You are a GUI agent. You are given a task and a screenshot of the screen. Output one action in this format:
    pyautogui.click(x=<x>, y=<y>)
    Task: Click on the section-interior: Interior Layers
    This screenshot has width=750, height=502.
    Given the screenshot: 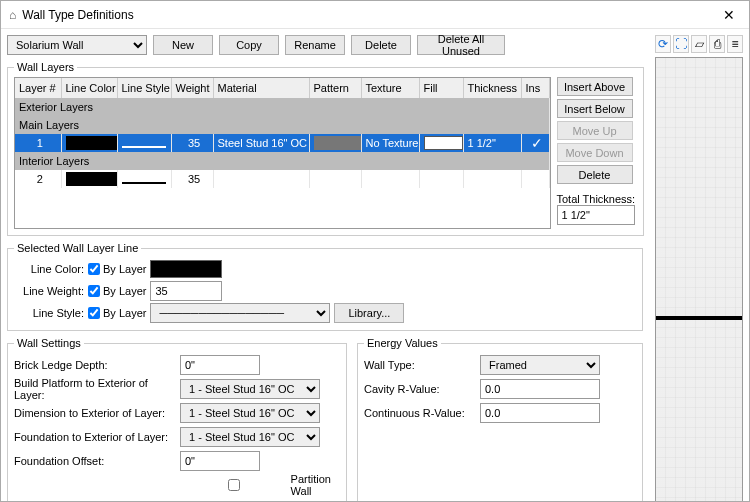 What is the action you would take?
    pyautogui.click(x=282, y=161)
    